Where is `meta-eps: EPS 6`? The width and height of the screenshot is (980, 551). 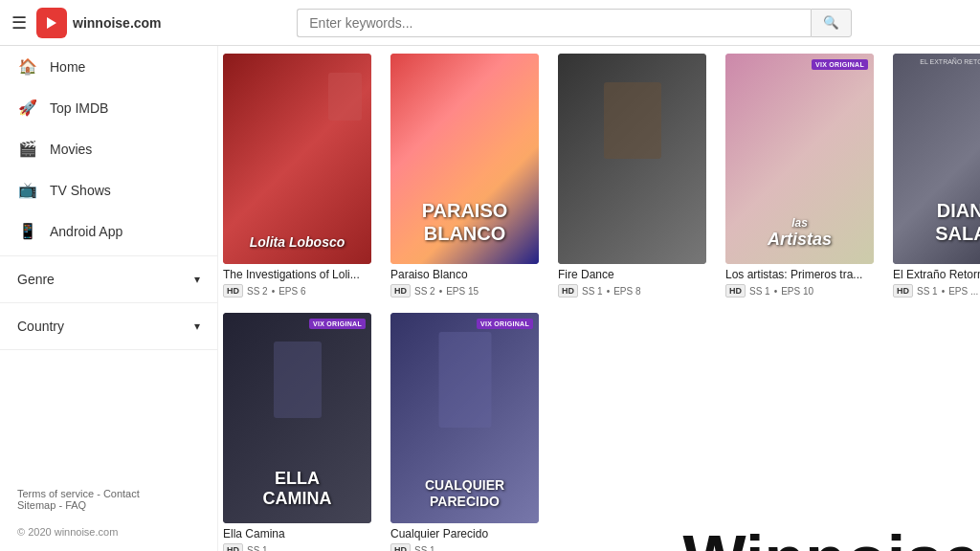
meta-eps: EPS 6 is located at coordinates (292, 291).